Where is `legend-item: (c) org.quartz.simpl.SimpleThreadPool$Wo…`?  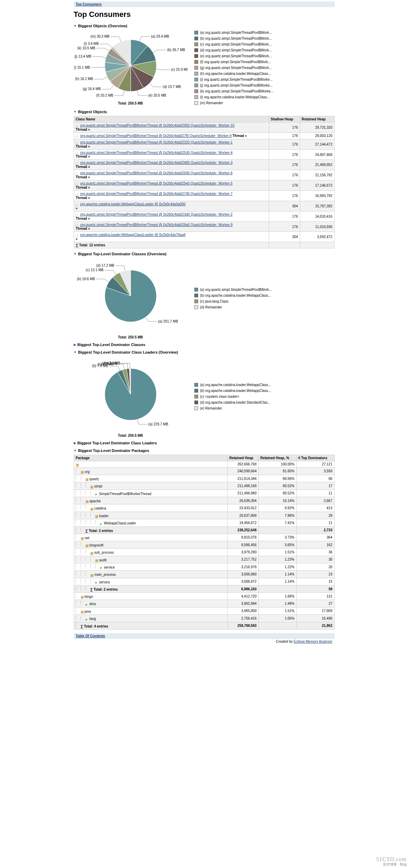 legend-item: (c) org.quartz.simpl.SimpleThreadPool$Wo… is located at coordinates (234, 44).